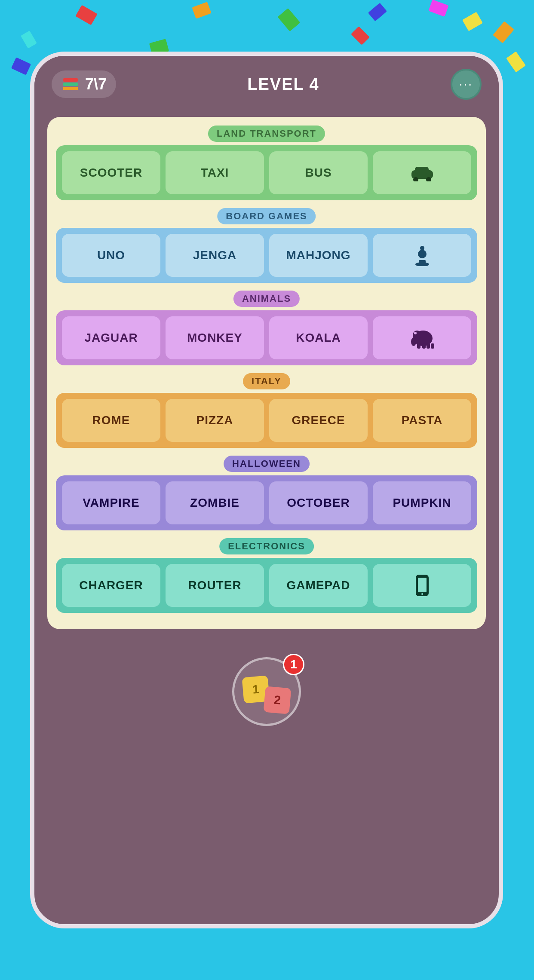 This screenshot has height=980, width=534. Describe the element at coordinates (267, 163) in the screenshot. I see `category-land-transport: LAND TRANSPORT SCOOTER TAXI BUS` at that location.